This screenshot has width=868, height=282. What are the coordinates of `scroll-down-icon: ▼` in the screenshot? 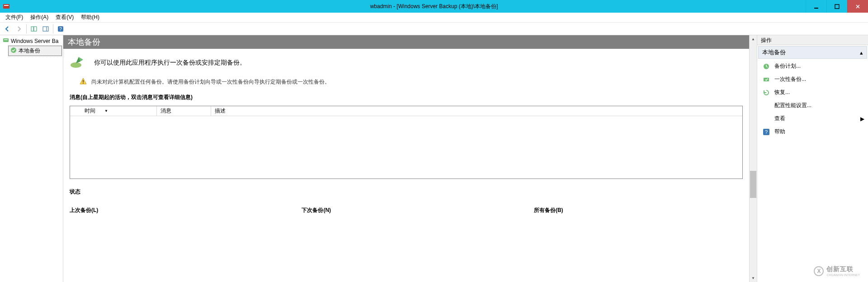 It's located at (753, 278).